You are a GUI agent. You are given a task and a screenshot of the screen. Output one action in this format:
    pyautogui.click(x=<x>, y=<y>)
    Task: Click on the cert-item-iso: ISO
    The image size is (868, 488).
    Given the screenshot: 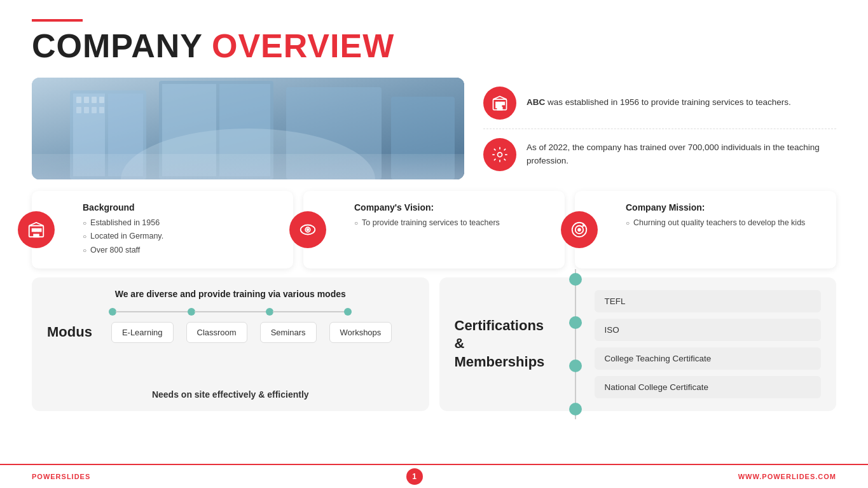 What is the action you would take?
    pyautogui.click(x=708, y=330)
    